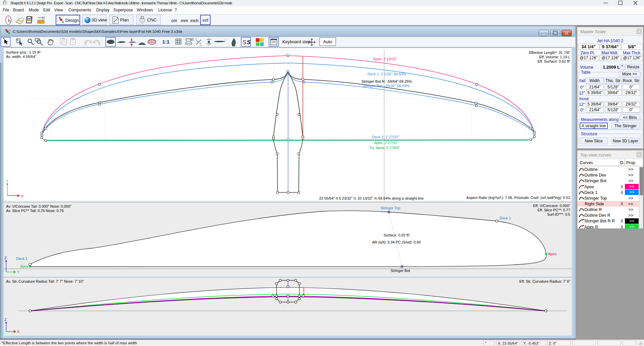  Describe the element at coordinates (390, 208) in the screenshot. I see `svg-text: Stringer Top` at that location.